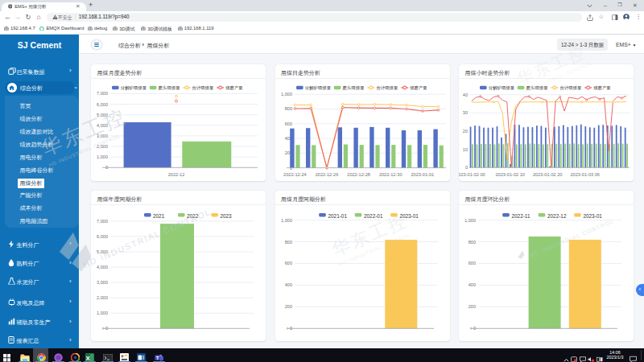  What do you see at coordinates (467, 168) in the screenshot?
I see `svg-text: 0` at bounding box center [467, 168].